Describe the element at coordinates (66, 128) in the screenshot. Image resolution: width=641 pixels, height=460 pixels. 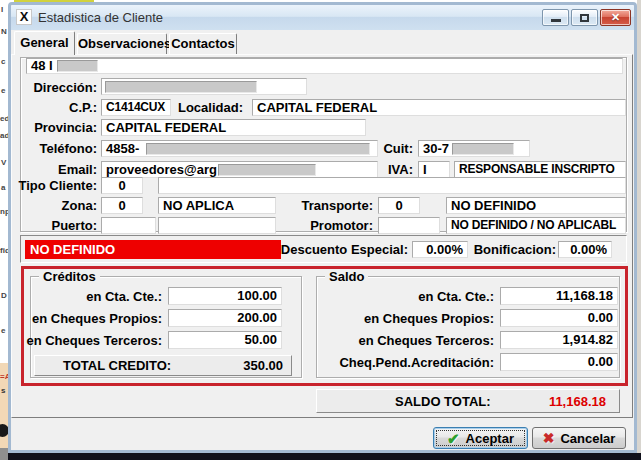
I see `provincia-label: Provincia:` at that location.